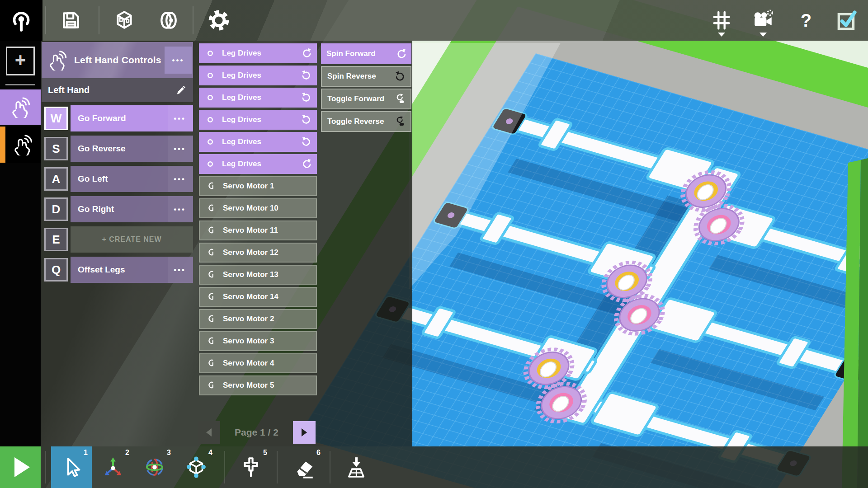 The image size is (868, 488). Describe the element at coordinates (93, 179) in the screenshot. I see `binding-label: Go Left` at that location.